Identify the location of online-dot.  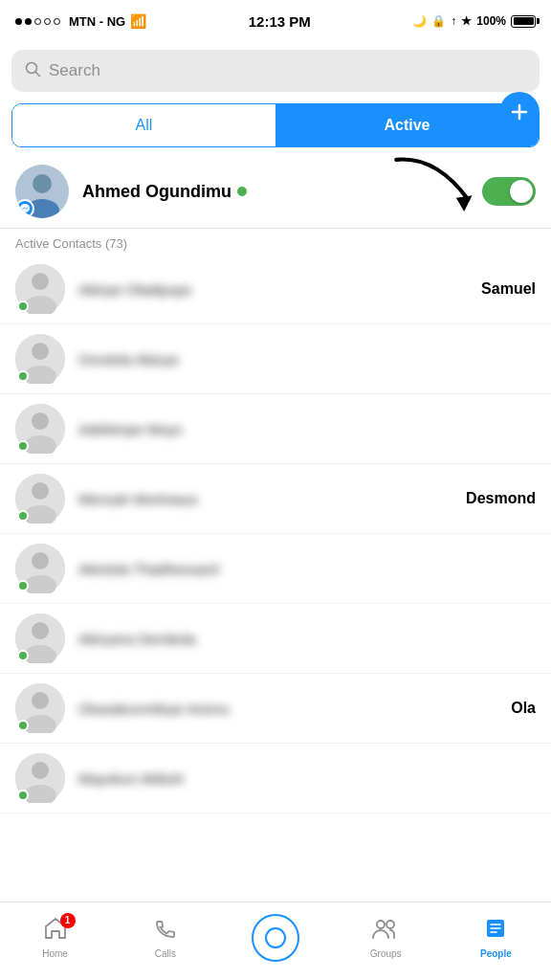
(242, 191).